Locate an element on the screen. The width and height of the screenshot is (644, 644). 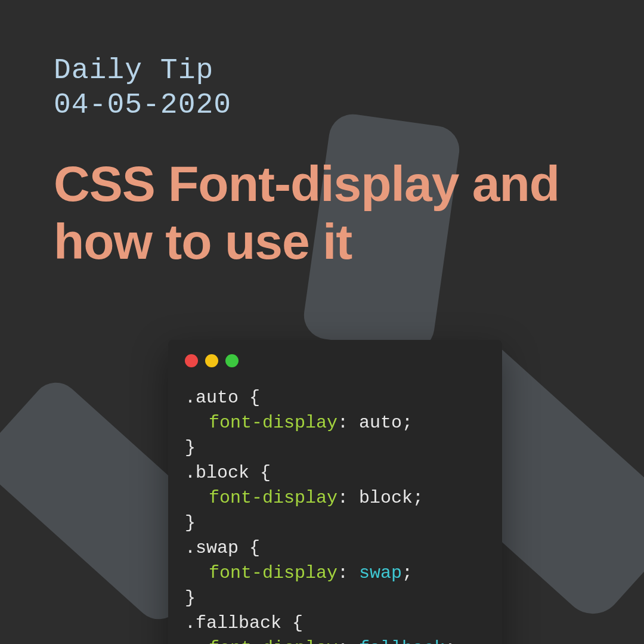
tip-date: 04-05-2020 is located at coordinates (143, 105).